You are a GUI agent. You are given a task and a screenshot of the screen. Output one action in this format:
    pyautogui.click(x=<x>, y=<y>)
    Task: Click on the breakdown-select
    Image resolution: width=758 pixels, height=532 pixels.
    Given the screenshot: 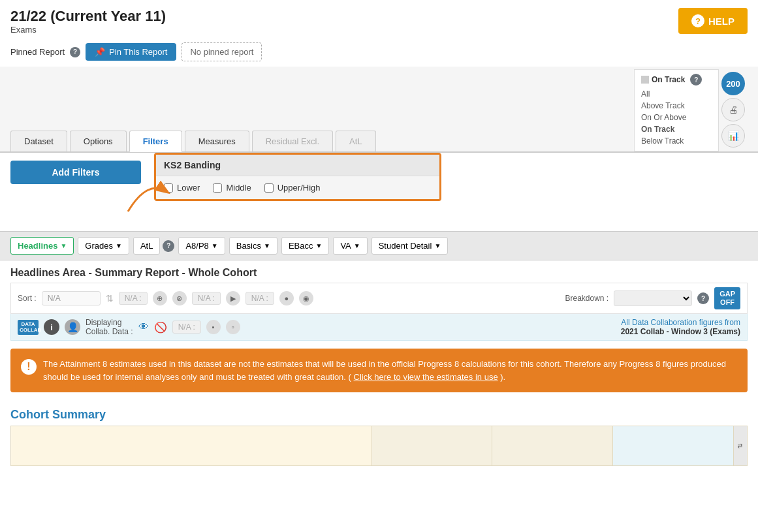 What is the action you would take?
    pyautogui.click(x=653, y=298)
    